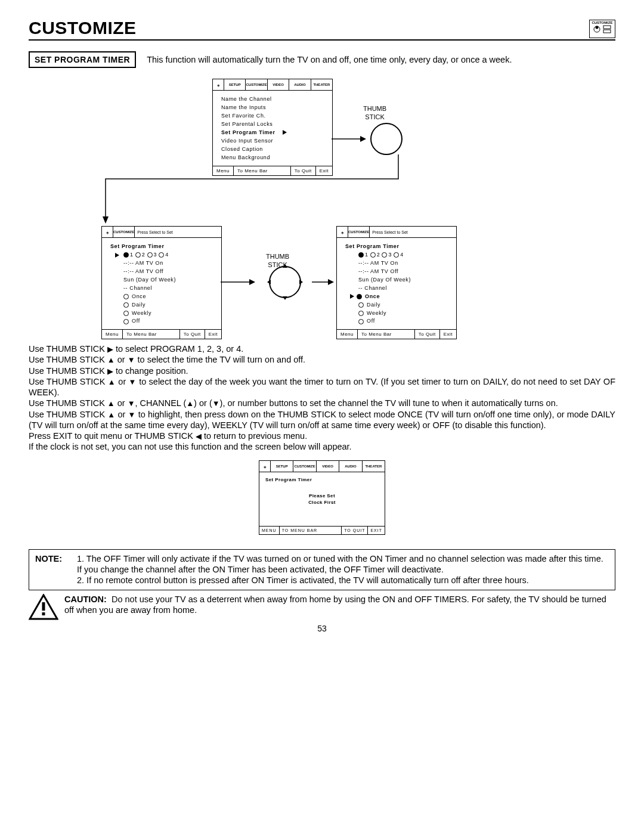 The height and width of the screenshot is (833, 644). What do you see at coordinates (347, 334) in the screenshot?
I see `foot-menu: Menu` at bounding box center [347, 334].